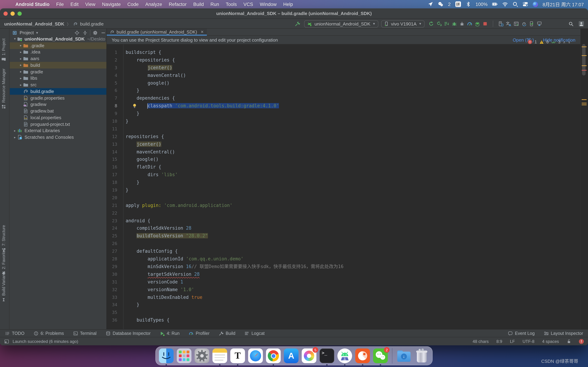 The width and height of the screenshot is (588, 367). Describe the element at coordinates (485, 24) in the screenshot. I see `stop-button` at that location.